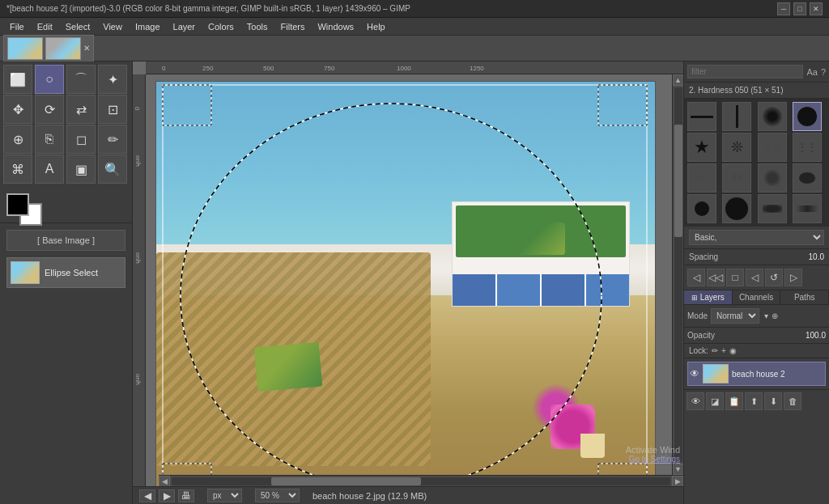  What do you see at coordinates (113, 109) in the screenshot?
I see `tool-crop: ⊡` at bounding box center [113, 109].